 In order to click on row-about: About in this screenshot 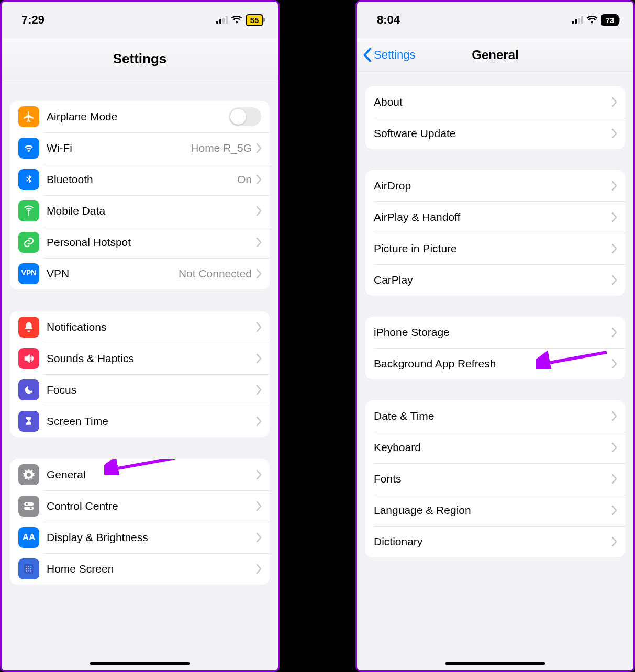, I will do `click(495, 102)`.